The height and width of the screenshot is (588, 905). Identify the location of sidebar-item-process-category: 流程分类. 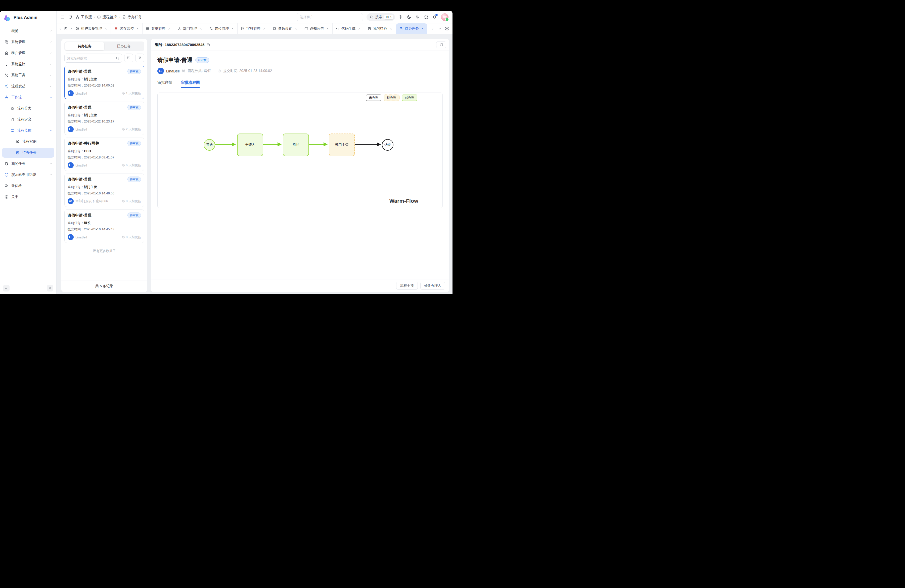
(28, 108).